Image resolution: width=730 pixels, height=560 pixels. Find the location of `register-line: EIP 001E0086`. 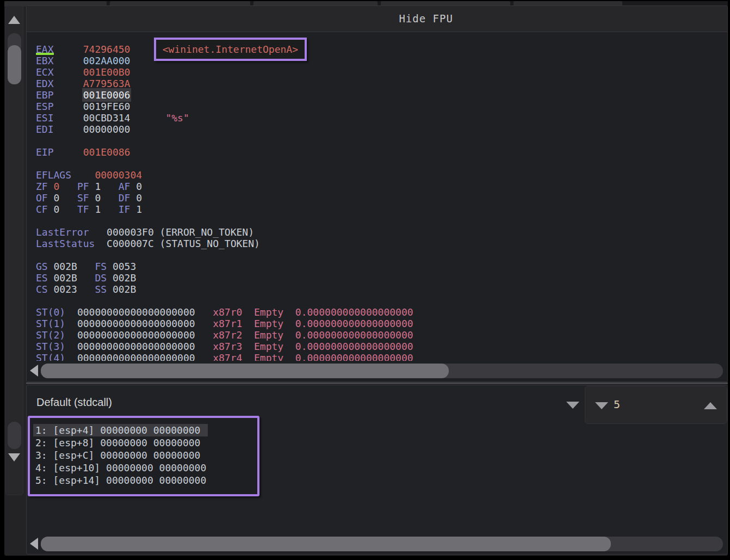

register-line: EIP 001E0086 is located at coordinates (382, 152).